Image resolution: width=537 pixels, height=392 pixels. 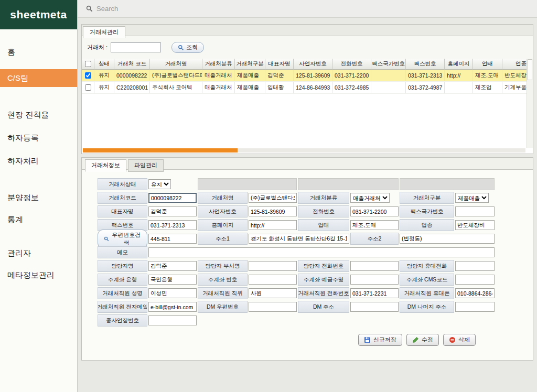 What do you see at coordinates (250, 64) in the screenshot?
I see `column-header: 거래처구분` at bounding box center [250, 64].